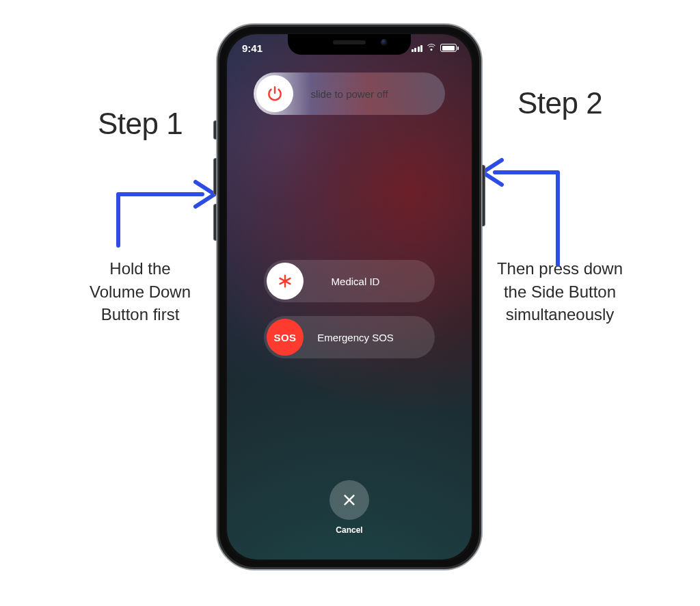 Image resolution: width=700 pixels, height=606 pixels. I want to click on speaker-grille, so click(349, 42).